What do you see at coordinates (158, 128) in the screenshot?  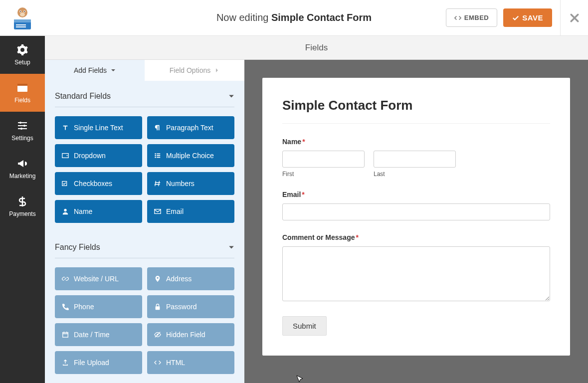 I see `paragraph-icon` at bounding box center [158, 128].